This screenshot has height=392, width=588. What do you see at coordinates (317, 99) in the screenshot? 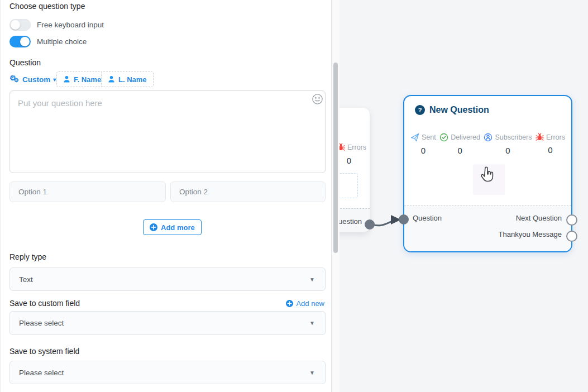
I see `emoji-picker-icon` at bounding box center [317, 99].